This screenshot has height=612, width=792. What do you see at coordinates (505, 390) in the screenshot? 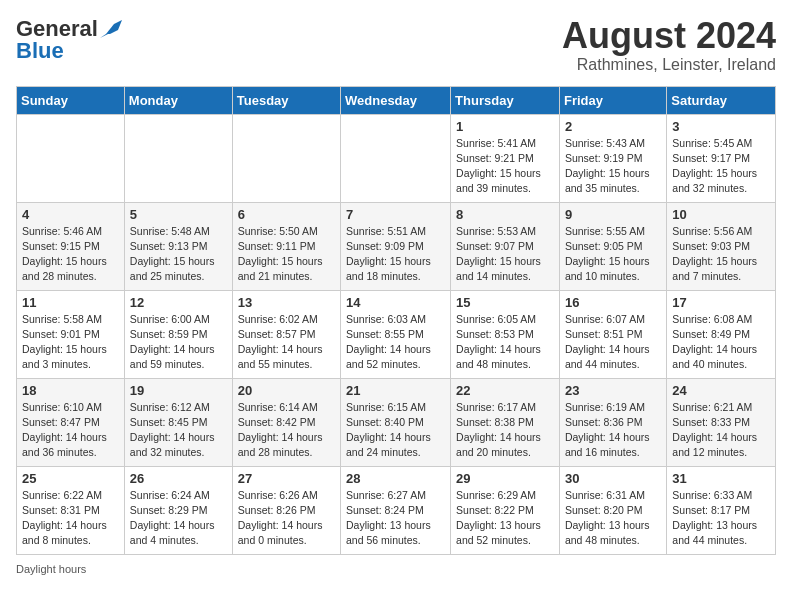
I see `day-number: 22` at bounding box center [505, 390].